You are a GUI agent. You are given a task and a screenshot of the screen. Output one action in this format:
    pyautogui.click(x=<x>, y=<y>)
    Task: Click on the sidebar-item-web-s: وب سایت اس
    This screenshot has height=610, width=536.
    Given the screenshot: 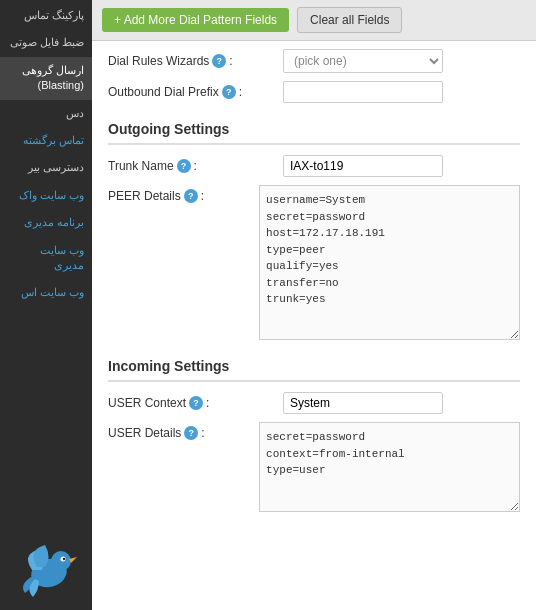 What is the action you would take?
    pyautogui.click(x=46, y=292)
    